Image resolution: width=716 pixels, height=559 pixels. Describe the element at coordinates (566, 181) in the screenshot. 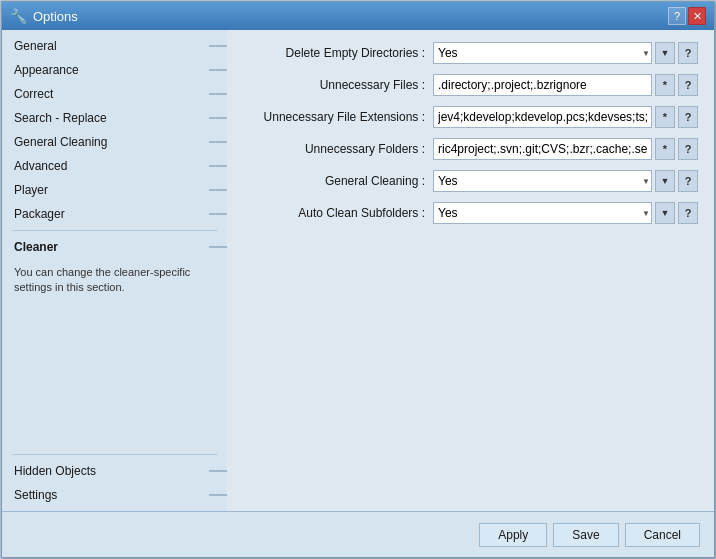

I see `control-general-cleaning: Yes No ▼ ▼ ?` at that location.